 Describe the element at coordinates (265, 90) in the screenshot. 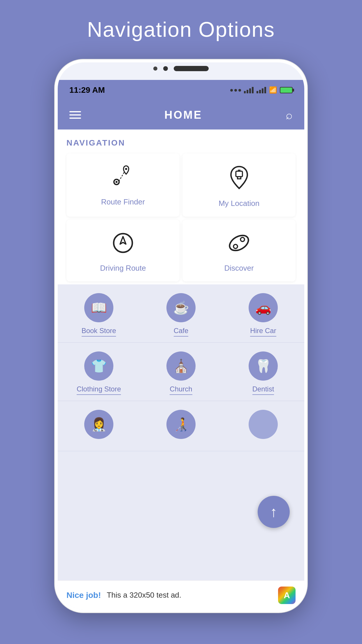

I see `bar4b` at that location.